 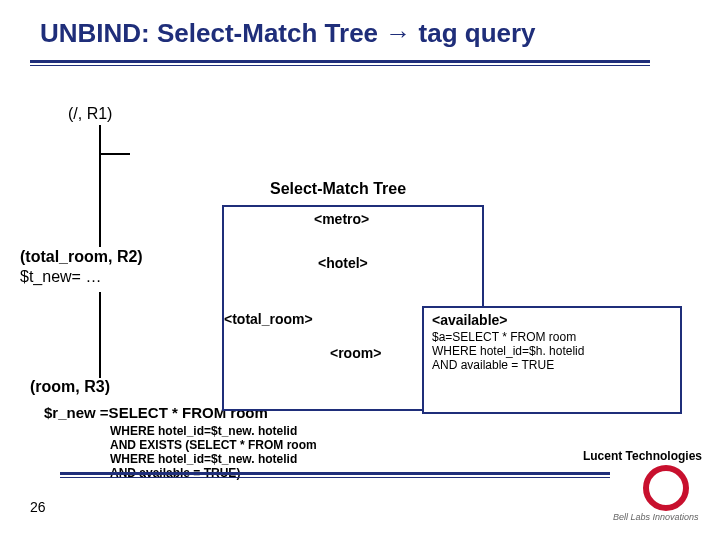 What do you see at coordinates (335, 476) in the screenshot?
I see `footer-rule` at bounding box center [335, 476].